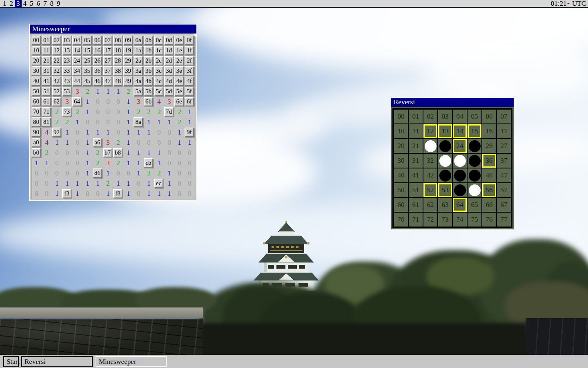  I want to click on mine-cell-button-10: 10, so click(36, 51).